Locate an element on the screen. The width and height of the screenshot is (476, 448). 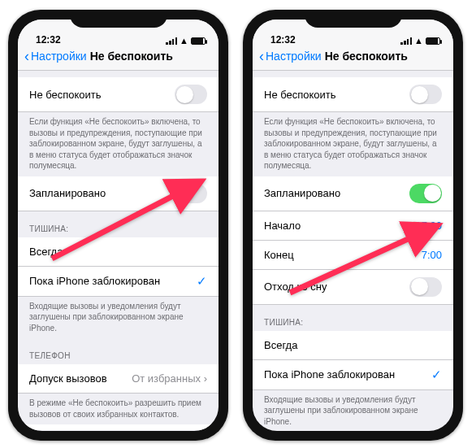
allow-calls-value: От избранных › is located at coordinates (169, 379).